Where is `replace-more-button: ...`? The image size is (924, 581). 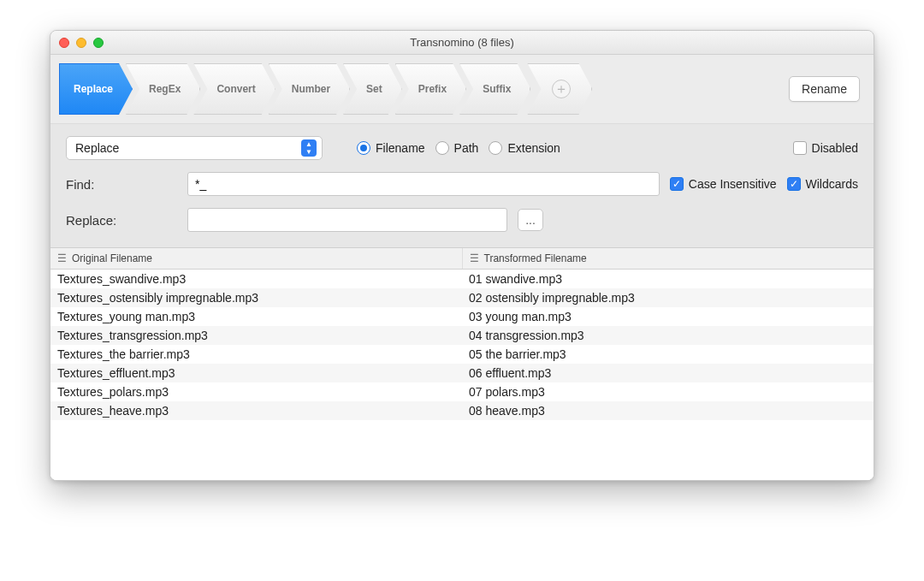
replace-more-button: ... is located at coordinates (530, 220).